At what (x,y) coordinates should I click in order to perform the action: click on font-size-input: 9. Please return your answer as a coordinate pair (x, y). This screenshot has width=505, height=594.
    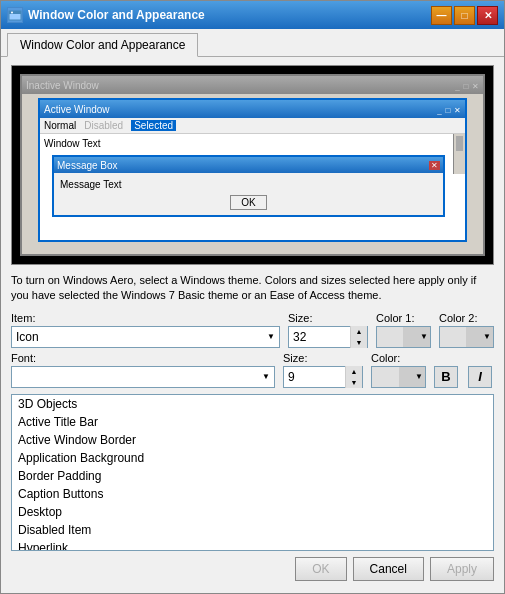
    Looking at the image, I should click on (314, 377).